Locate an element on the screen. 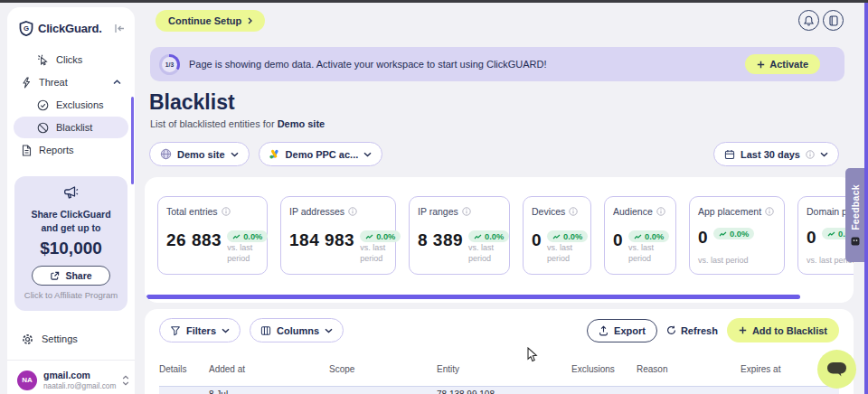 Image resolution: width=868 pixels, height=394 pixels. add-to-blacklist-button: Add to Blacklist is located at coordinates (783, 331).